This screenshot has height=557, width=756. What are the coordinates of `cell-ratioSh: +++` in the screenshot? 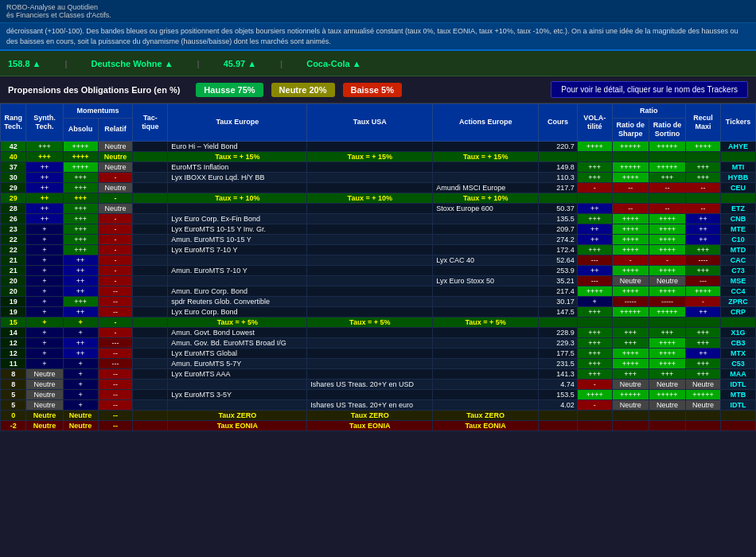 It's located at (630, 374).